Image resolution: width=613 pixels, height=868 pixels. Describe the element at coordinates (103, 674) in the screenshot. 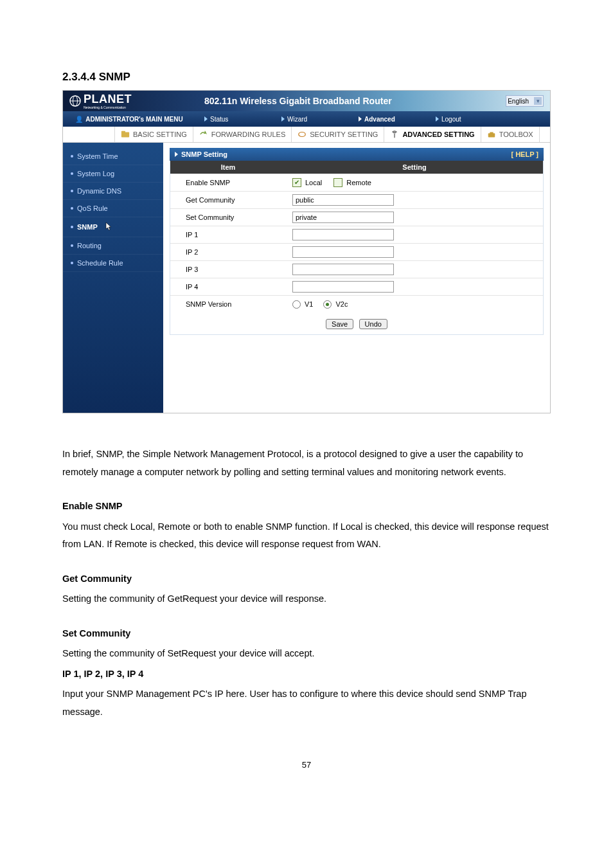

I see `heading-ip: IP 1, IP 2, IP 3, IP 4` at that location.